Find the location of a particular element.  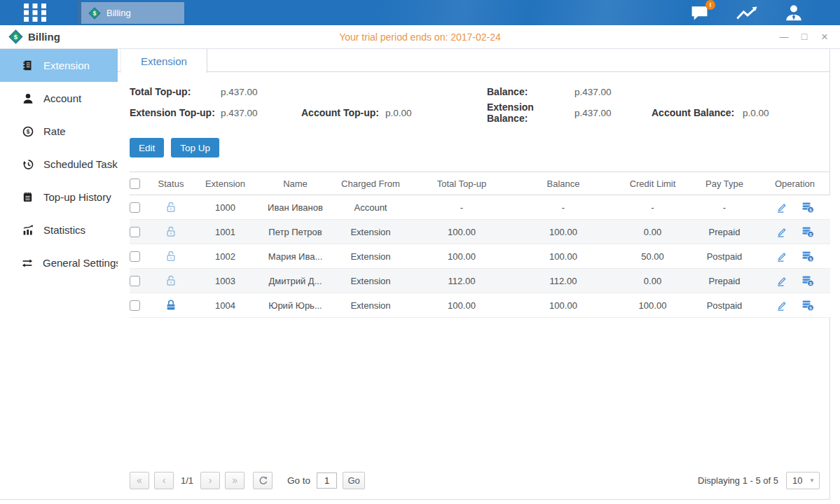

select-all-checkbox is located at coordinates (135, 183).